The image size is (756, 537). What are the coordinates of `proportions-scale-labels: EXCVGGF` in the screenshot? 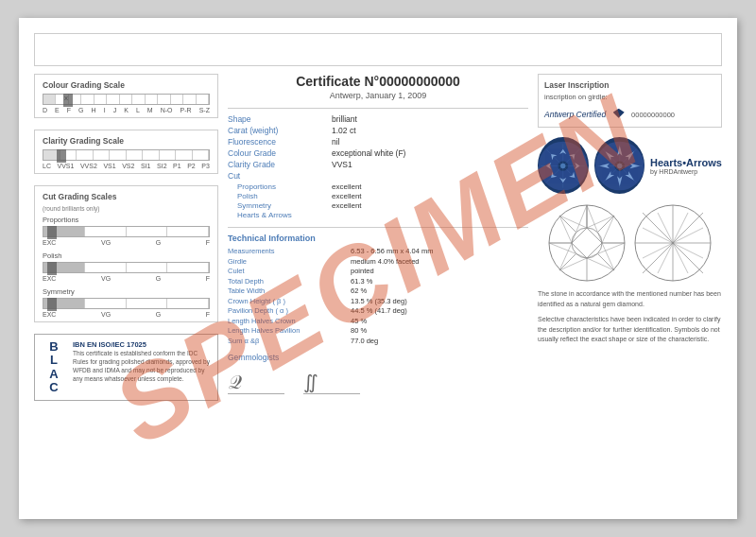 It's located at (127, 242).